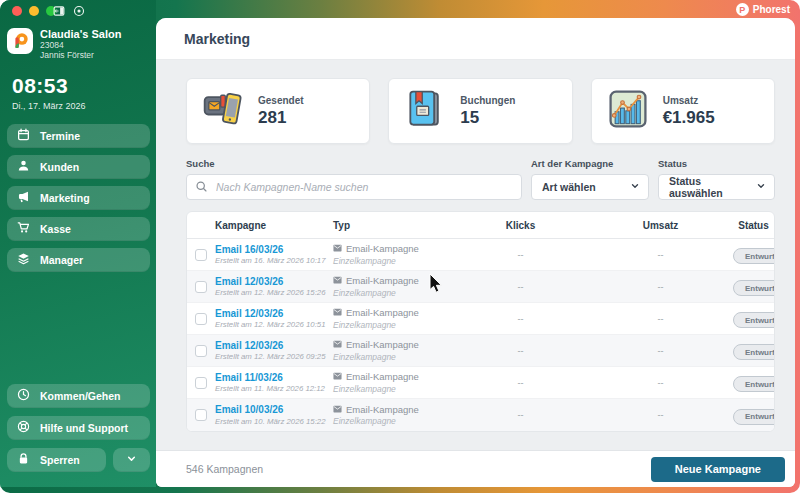 The width and height of the screenshot is (800, 493). What do you see at coordinates (281, 100) in the screenshot?
I see `stat-label: Gesendet` at bounding box center [281, 100].